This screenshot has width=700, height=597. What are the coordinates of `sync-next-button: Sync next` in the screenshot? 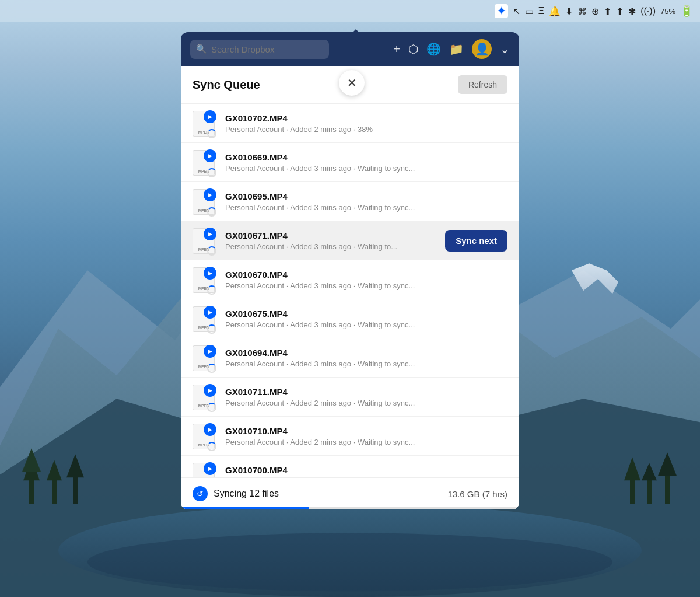 It's located at (476, 240).